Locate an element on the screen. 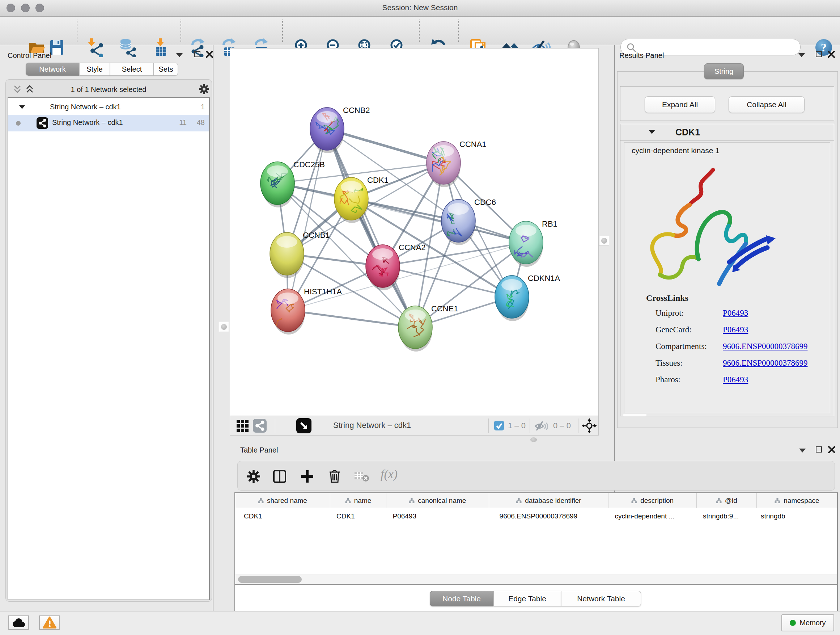  window-title: Session: New Session is located at coordinates (420, 8).